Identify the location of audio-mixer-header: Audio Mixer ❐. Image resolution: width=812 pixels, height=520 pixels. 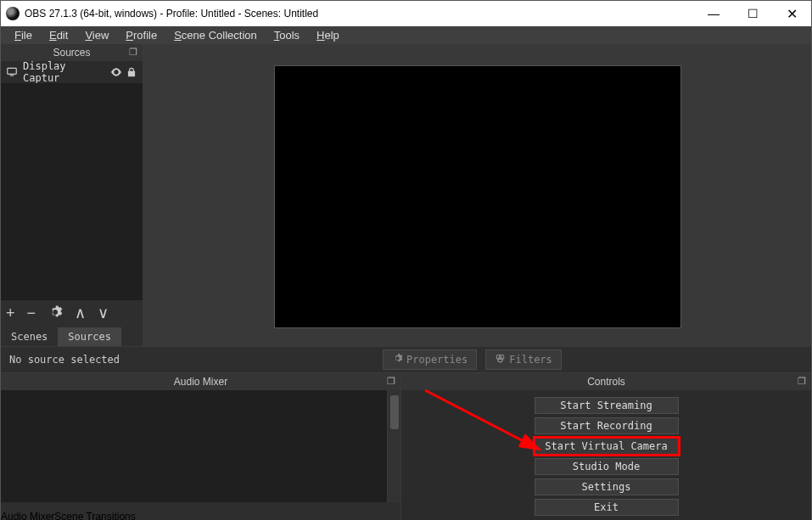
(200, 382).